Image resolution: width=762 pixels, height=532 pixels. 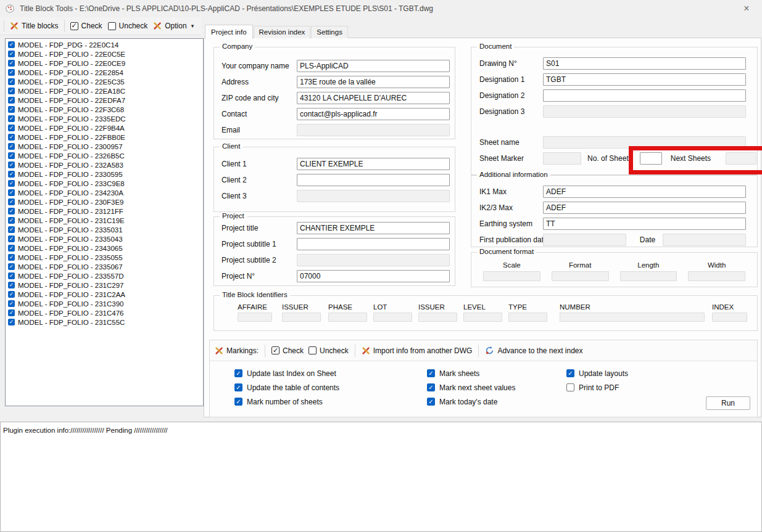 I want to click on title-blocks-button: Title blocks, so click(x=35, y=26).